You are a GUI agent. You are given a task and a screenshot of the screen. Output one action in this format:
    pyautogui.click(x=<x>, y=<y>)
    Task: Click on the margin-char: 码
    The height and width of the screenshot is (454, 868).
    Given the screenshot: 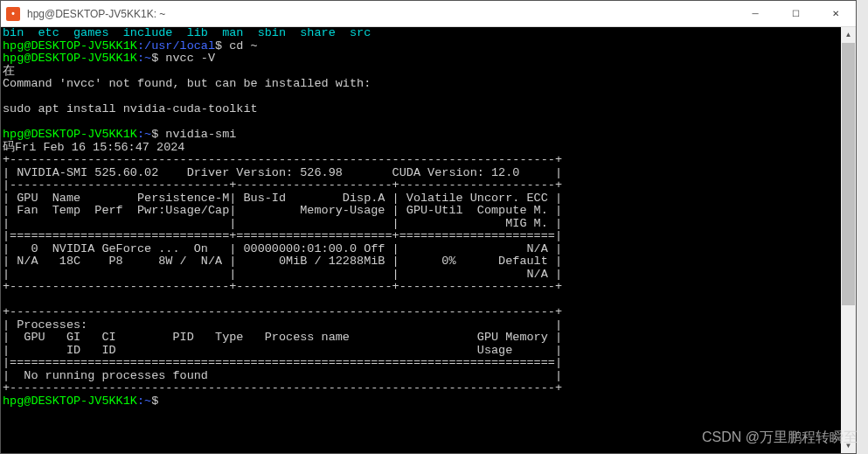 What is the action you would take?
    pyautogui.click(x=9, y=147)
    